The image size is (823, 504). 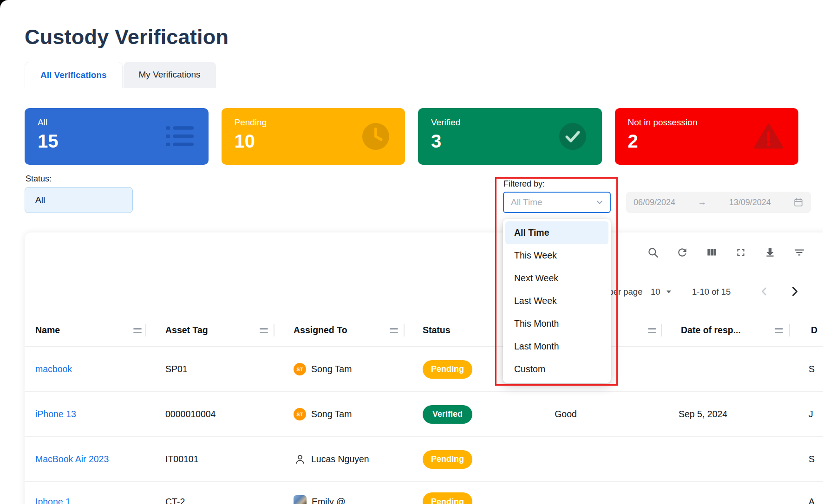 I want to click on header-name: Name, so click(x=47, y=330).